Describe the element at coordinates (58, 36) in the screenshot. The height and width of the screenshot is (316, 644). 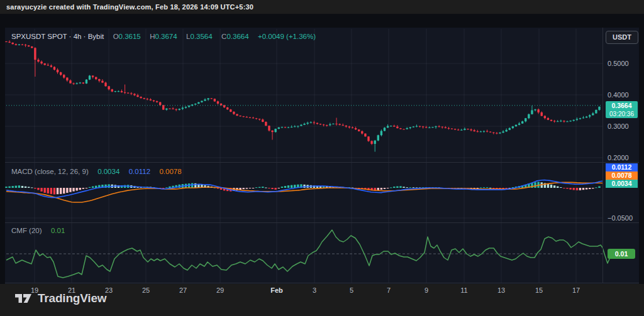
I see `symbol-title: SPXUSDT SPOT · 4h · Bybit` at that location.